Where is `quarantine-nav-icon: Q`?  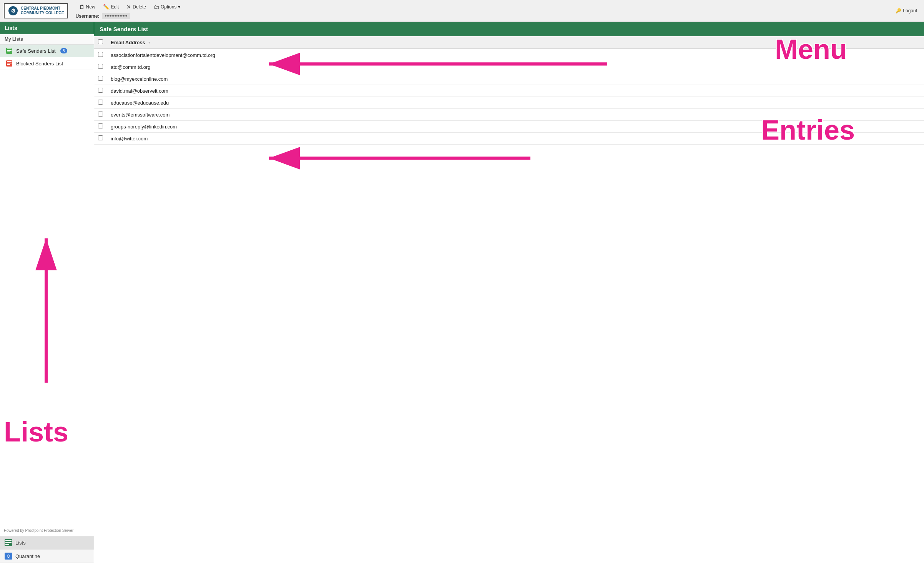
quarantine-nav-icon: Q is located at coordinates (8, 556).